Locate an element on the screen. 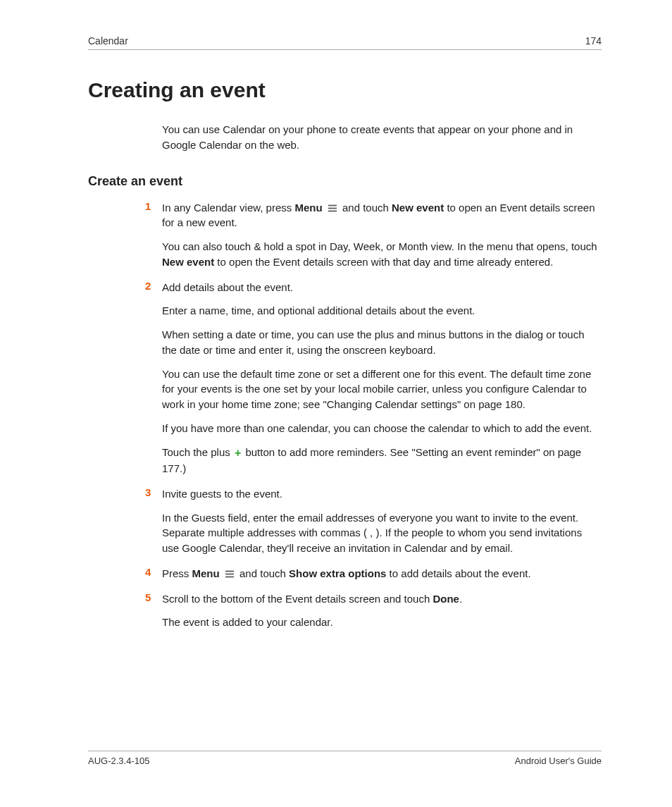 The image size is (672, 807). step-text: Scroll to the bottom of the Event detail… is located at coordinates (382, 599).